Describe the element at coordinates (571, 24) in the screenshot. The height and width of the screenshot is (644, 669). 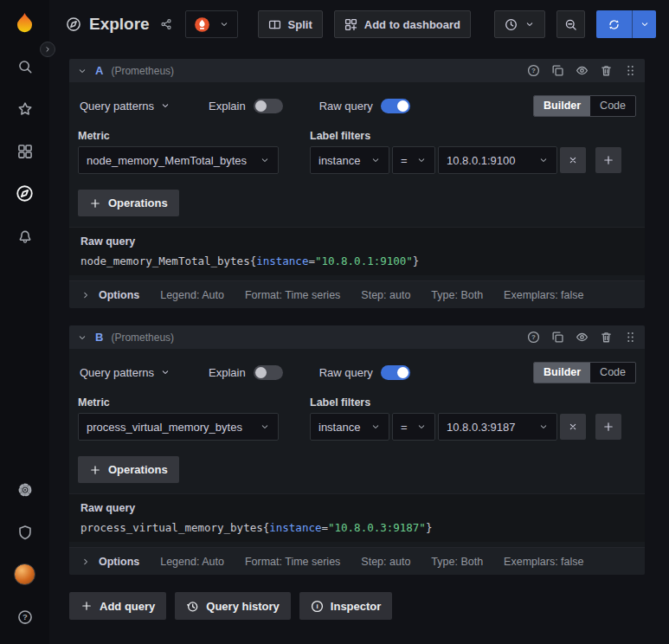
I see `zoom-out-icon` at that location.